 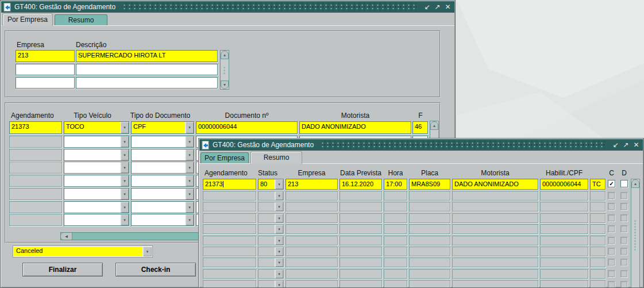 What do you see at coordinates (225, 158) in the screenshot?
I see `tab-por-empresa: Por Empresa` at bounding box center [225, 158].